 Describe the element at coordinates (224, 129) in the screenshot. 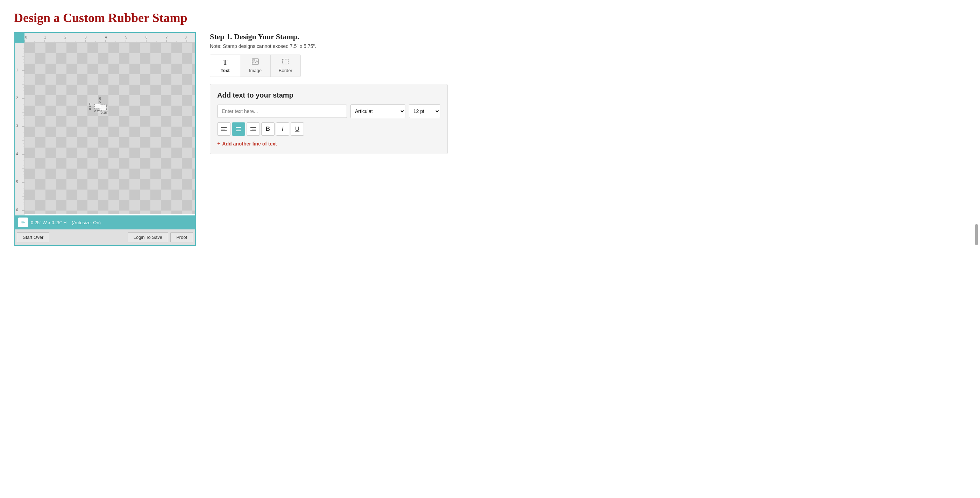

I see `align-left-button` at that location.